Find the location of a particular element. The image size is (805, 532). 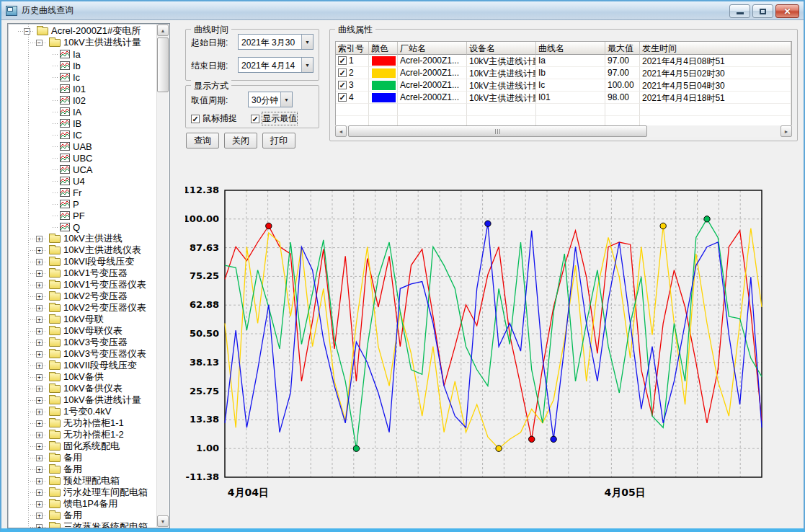

tree-item: +10kVI段母线压变 is located at coordinates (82, 262).